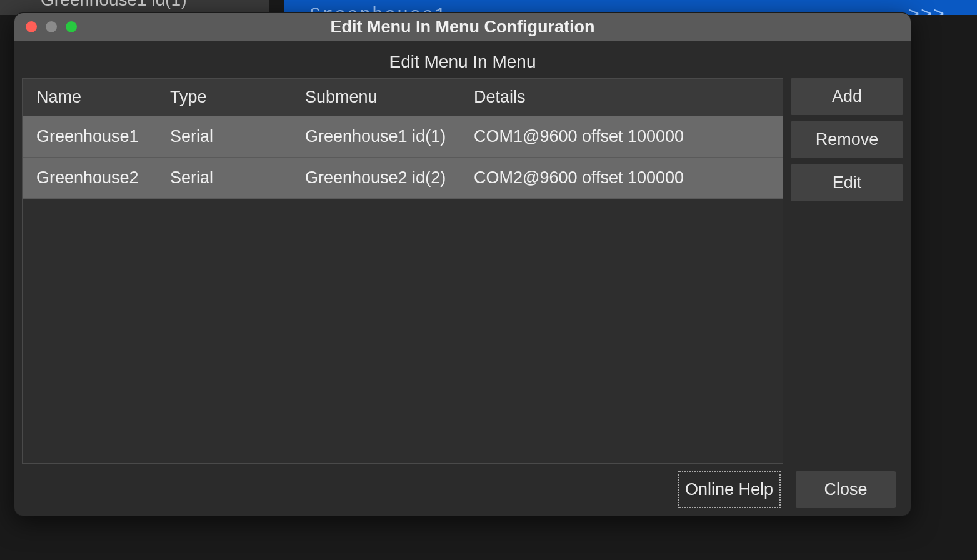 Image resolution: width=977 pixels, height=560 pixels. What do you see at coordinates (621, 178) in the screenshot?
I see `cell-details: COM2@9600 offset 100000` at bounding box center [621, 178].